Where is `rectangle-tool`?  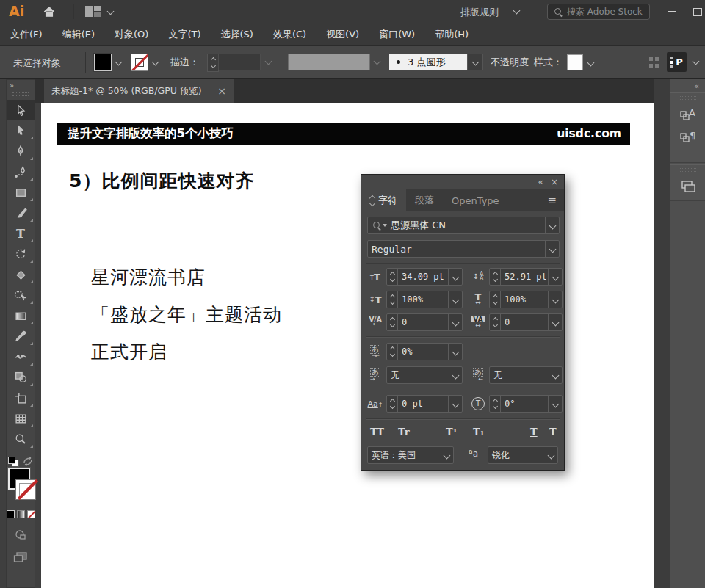 rectangle-tool is located at coordinates (21, 192).